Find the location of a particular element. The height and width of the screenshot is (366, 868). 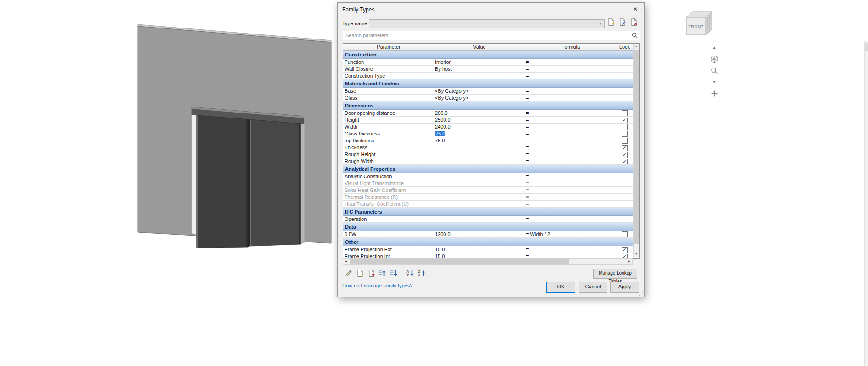

type-name-combobox is located at coordinates (487, 24).